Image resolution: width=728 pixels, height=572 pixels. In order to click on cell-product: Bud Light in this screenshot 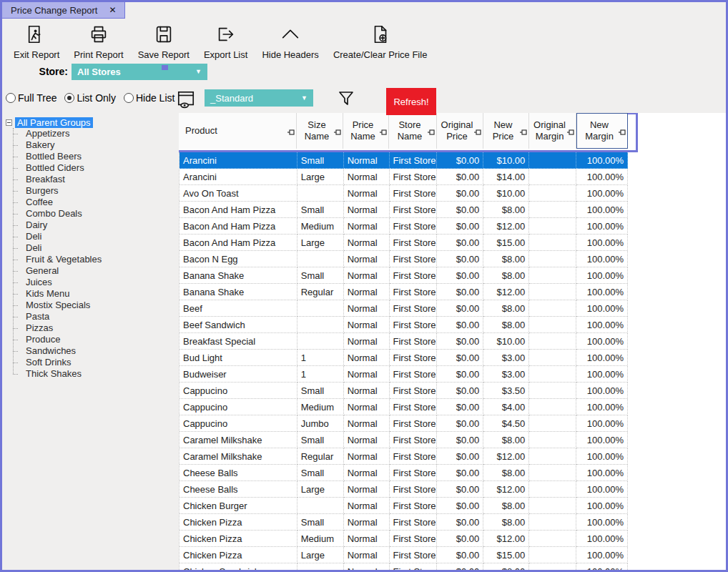, I will do `click(239, 358)`.